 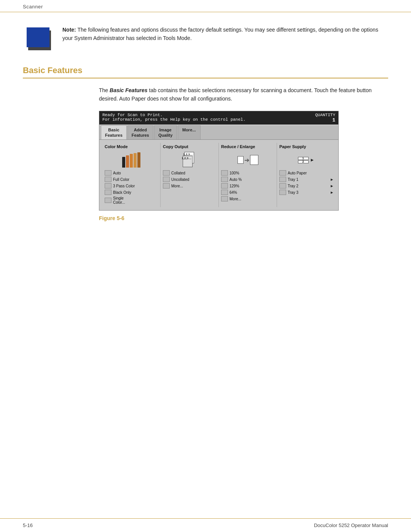 What do you see at coordinates (219, 175) in the screenshot?
I see `options-grid: Color Mode Auto` at bounding box center [219, 175].